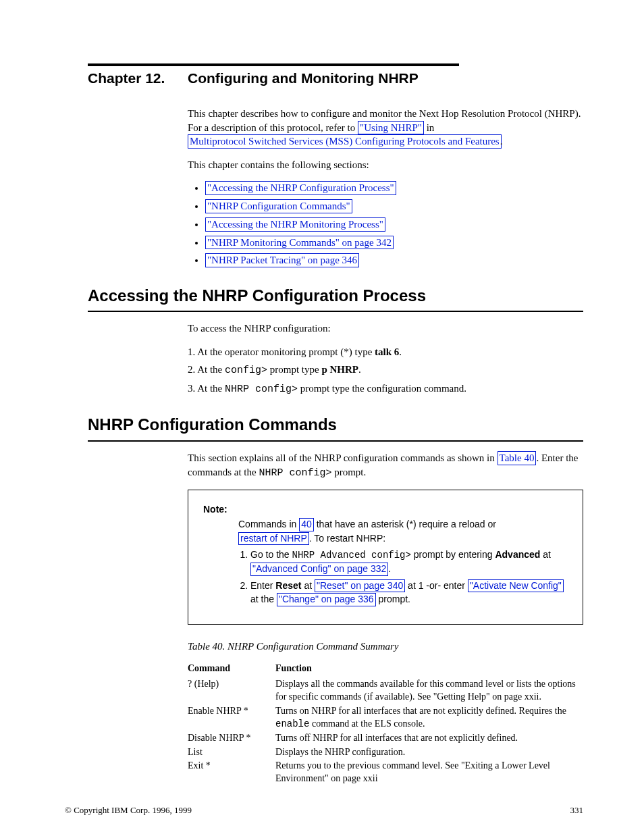 This screenshot has height=834, width=644. I want to click on chapter-heading: Chapter 12. Configuring and Monitoring N…, so click(336, 78).